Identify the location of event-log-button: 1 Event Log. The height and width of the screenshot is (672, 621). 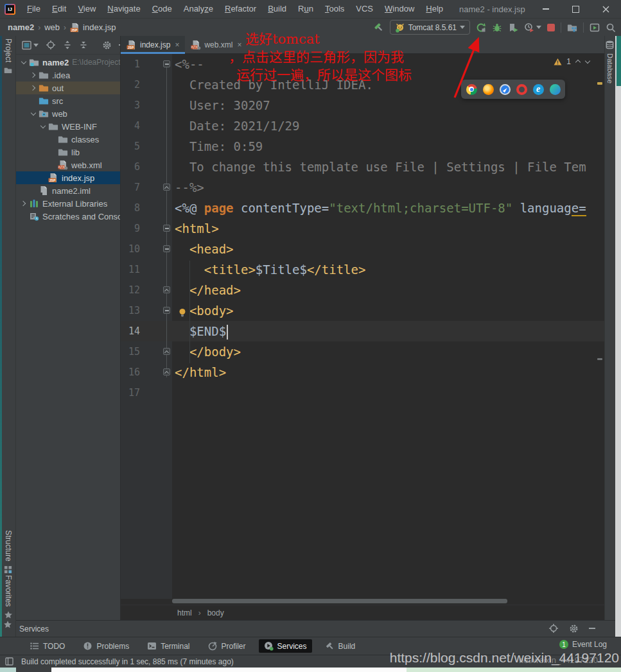
(583, 644).